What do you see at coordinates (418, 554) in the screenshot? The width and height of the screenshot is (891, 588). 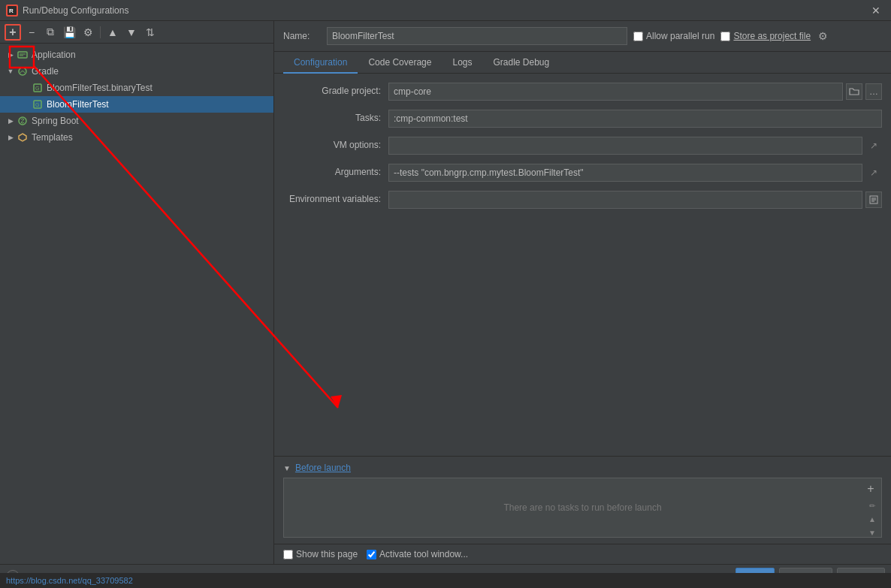 I see `activate-tool-label: Activate tool window...` at bounding box center [418, 554].